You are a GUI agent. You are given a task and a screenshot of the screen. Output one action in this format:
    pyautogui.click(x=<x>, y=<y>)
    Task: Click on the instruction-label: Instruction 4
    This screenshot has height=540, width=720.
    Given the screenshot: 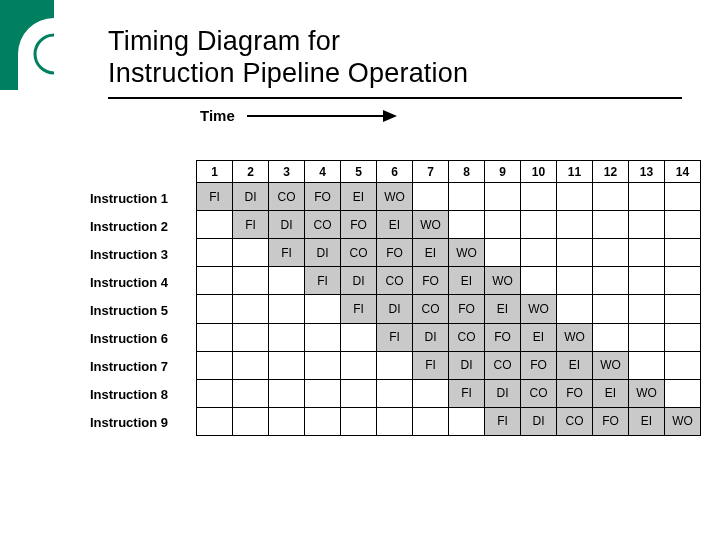 What is the action you would take?
    pyautogui.click(x=143, y=282)
    